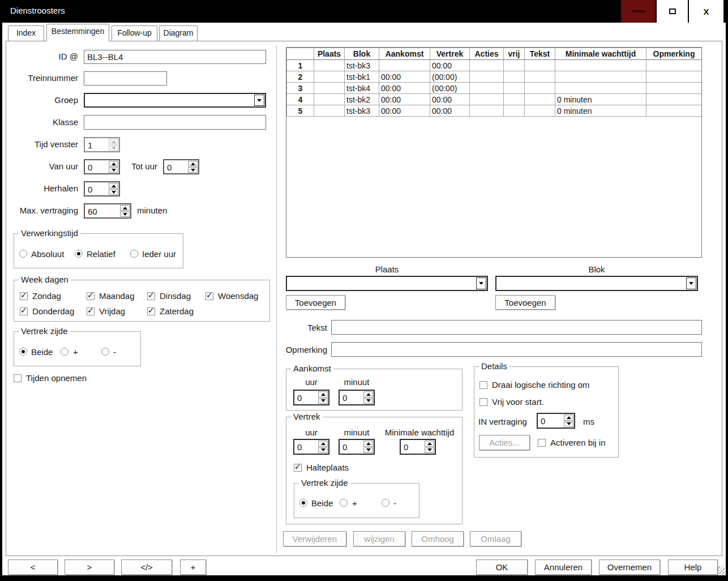 The width and height of the screenshot is (728, 581). Describe the element at coordinates (151, 311) in the screenshot. I see `checkbox-zaterdag: ✓` at that location.